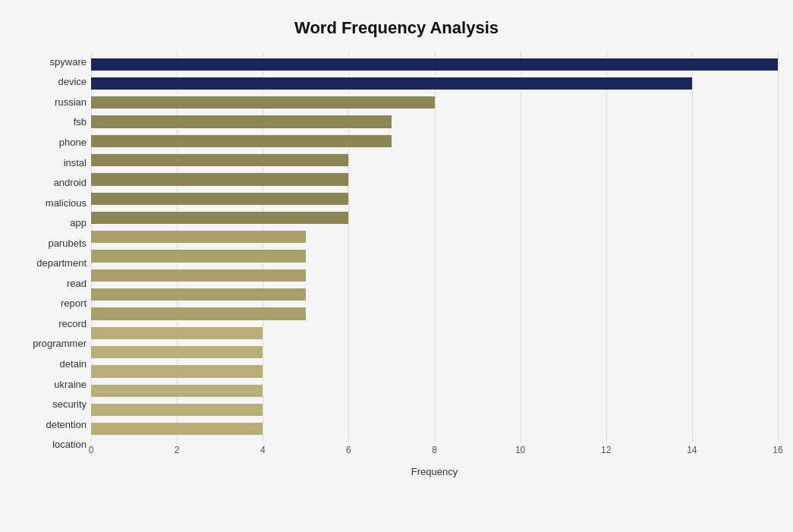  What do you see at coordinates (692, 450) in the screenshot?
I see `x-tick-label: 14` at bounding box center [692, 450].